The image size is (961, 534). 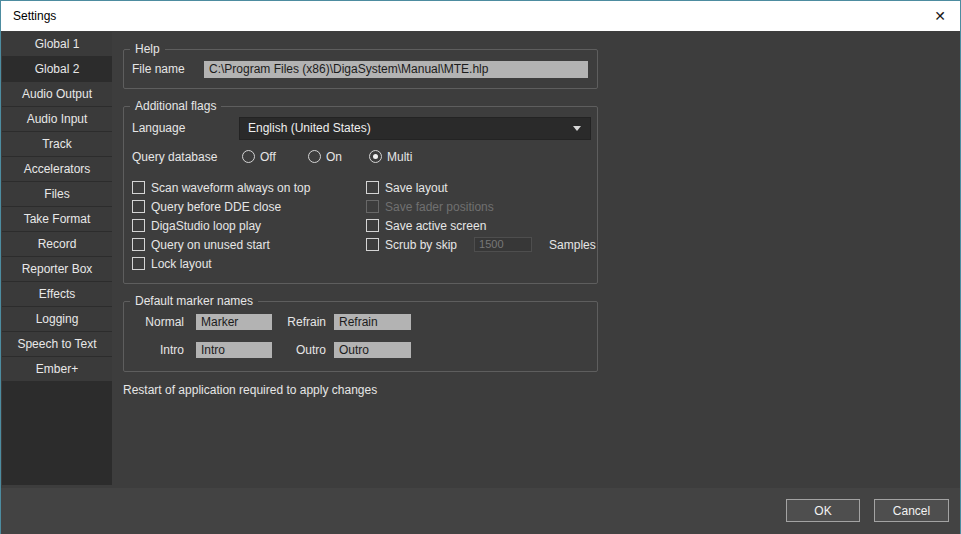 I want to click on ok-button: OK, so click(x=823, y=510).